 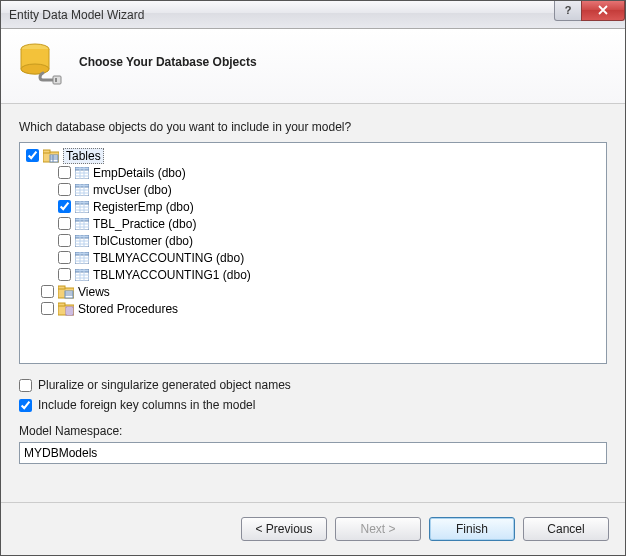 What do you see at coordinates (313, 395) in the screenshot?
I see `options: Pluralize or singularize generated objec…` at bounding box center [313, 395].